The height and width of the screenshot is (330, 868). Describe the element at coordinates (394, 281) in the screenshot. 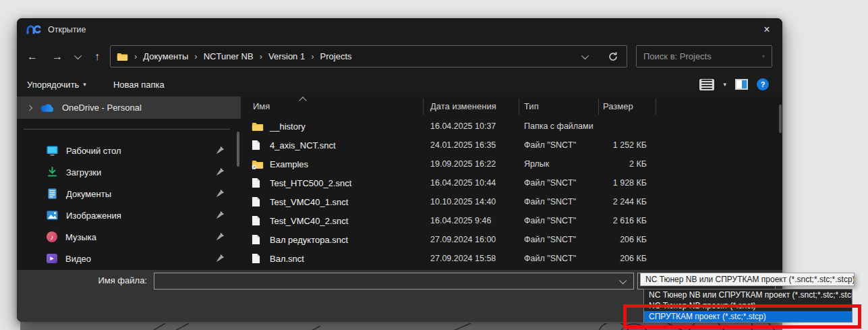

I see `filename-combobox` at that location.